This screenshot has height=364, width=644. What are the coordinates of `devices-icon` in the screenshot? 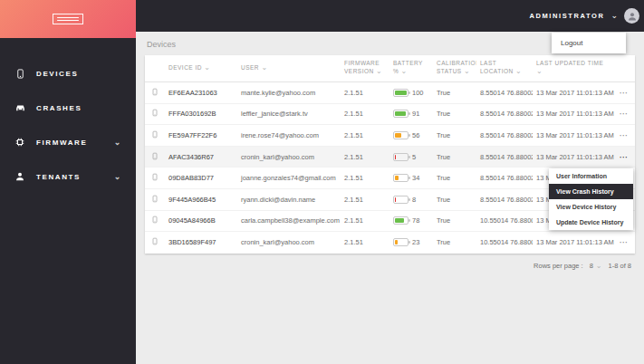 It's located at (20, 74).